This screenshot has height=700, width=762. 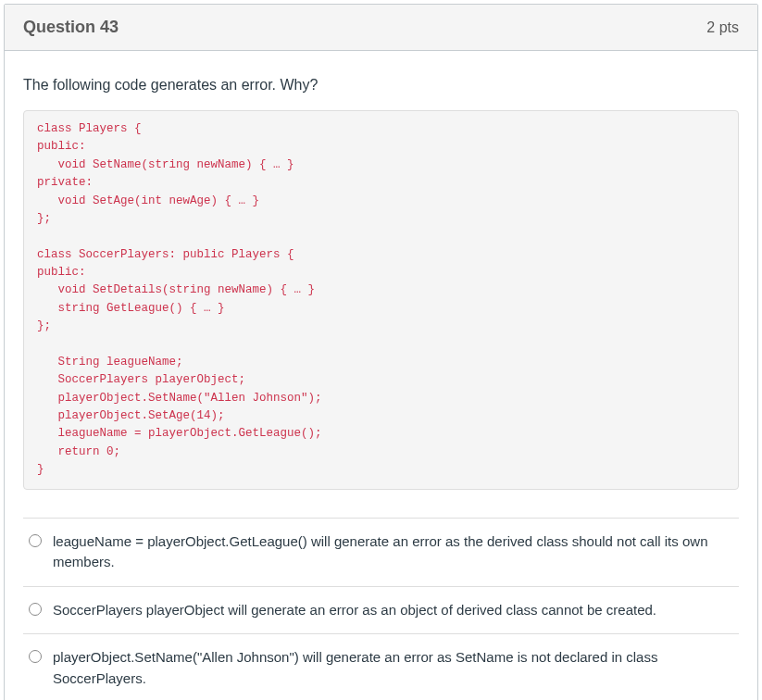 I want to click on question-title: Question 43, so click(x=70, y=28).